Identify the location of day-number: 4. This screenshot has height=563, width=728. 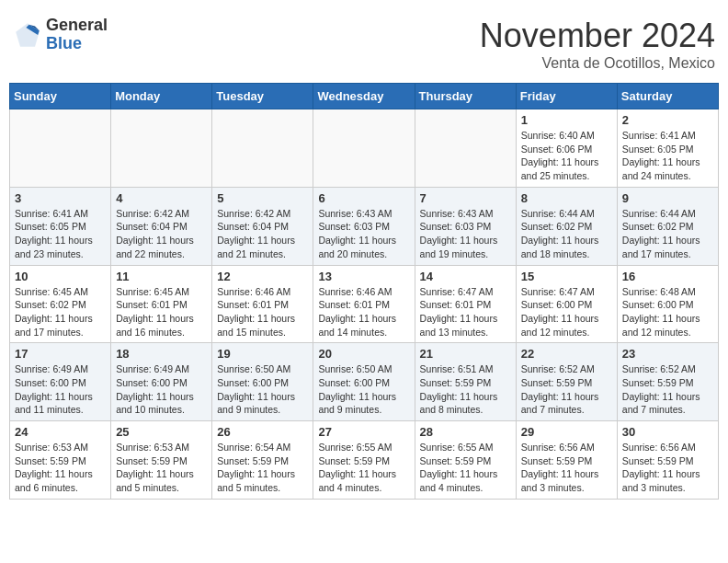
(162, 199).